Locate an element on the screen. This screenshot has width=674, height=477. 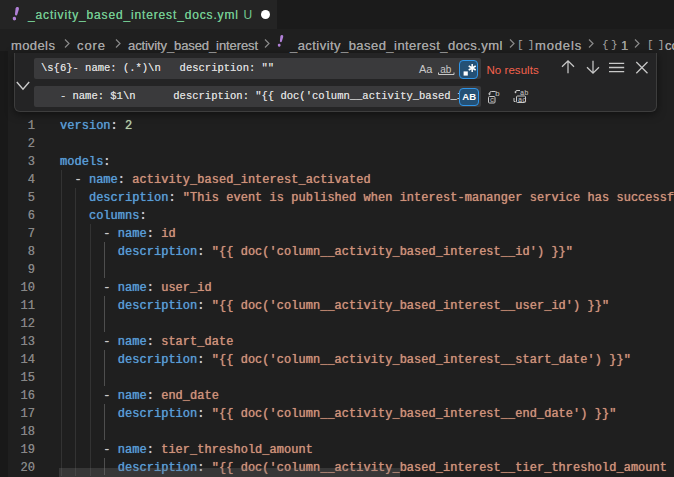
svg-text: ac is located at coordinates (522, 100).